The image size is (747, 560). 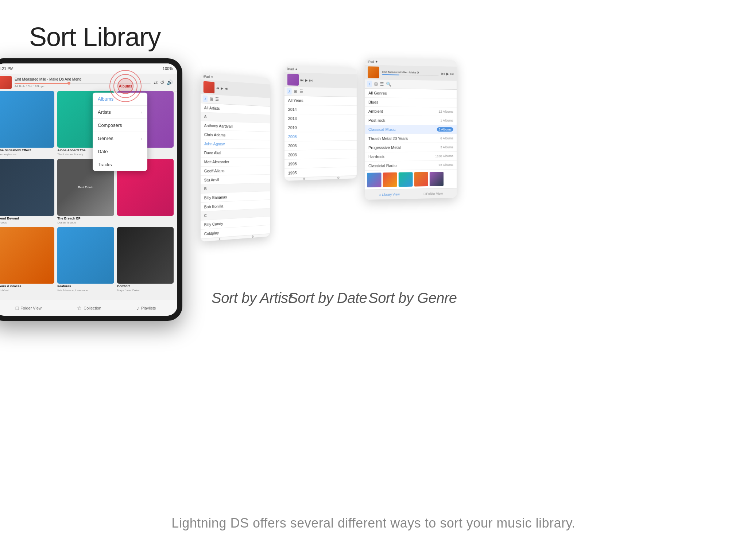 I want to click on year-2010: 2010, so click(x=321, y=128).